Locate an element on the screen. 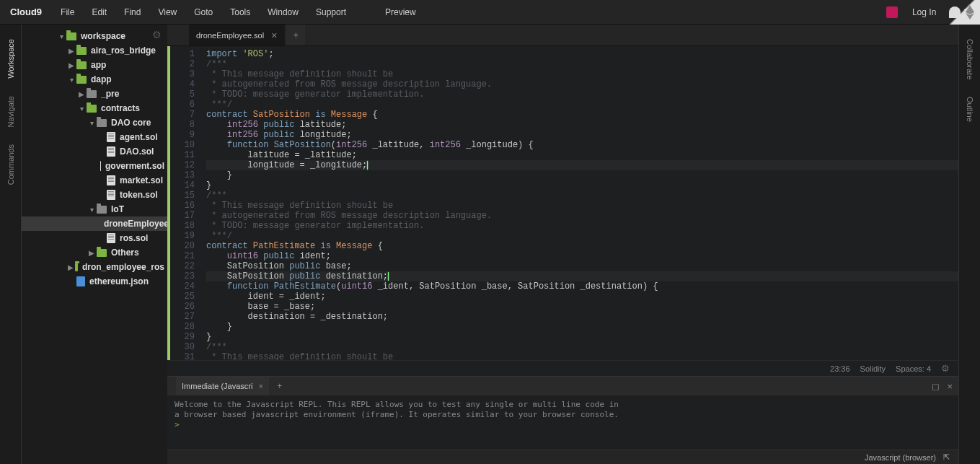 The height and width of the screenshot is (464, 980). code-line: function PathEstimate(uint16 _ident, Sat… is located at coordinates (583, 286).